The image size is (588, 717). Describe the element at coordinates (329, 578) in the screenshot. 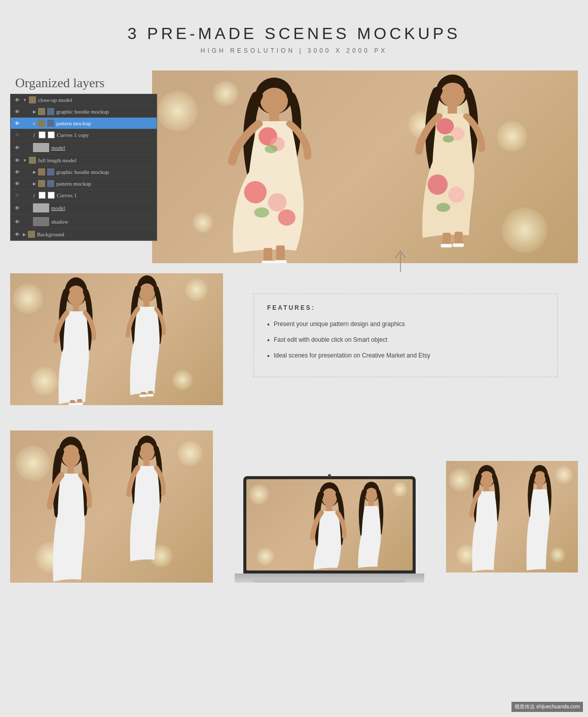

I see `laptop-base` at that location.